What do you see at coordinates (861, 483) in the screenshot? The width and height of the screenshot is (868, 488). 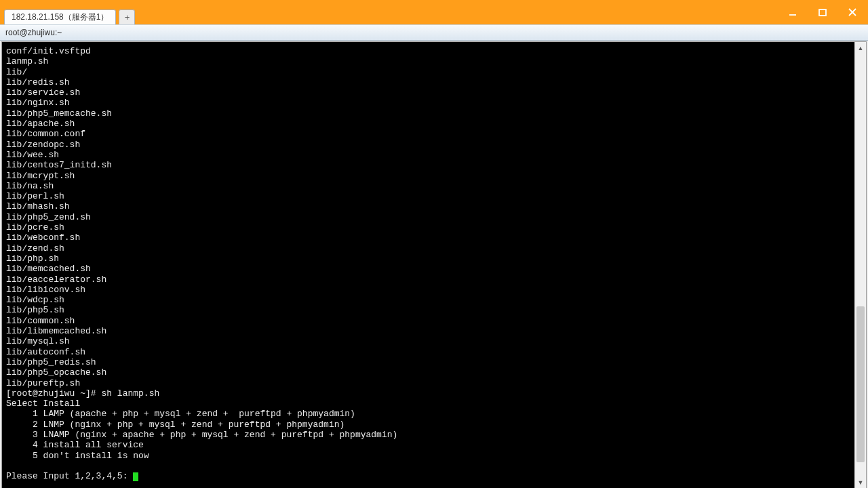 I see `scroll-down-button: ▼` at bounding box center [861, 483].